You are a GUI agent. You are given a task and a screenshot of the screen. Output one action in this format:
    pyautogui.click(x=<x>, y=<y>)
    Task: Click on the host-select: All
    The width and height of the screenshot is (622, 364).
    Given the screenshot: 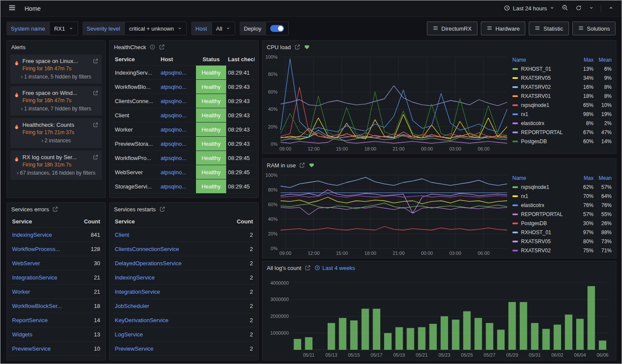 What is the action you would take?
    pyautogui.click(x=224, y=28)
    